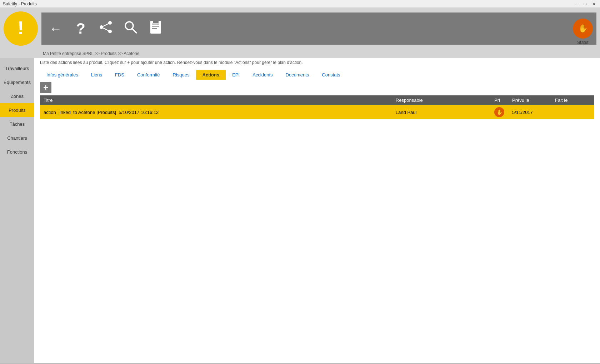 The width and height of the screenshot is (600, 364). Describe the element at coordinates (317, 74) in the screenshot. I see `tabs-bar: Infos générales Liens FDS Conformité Ris…` at that location.